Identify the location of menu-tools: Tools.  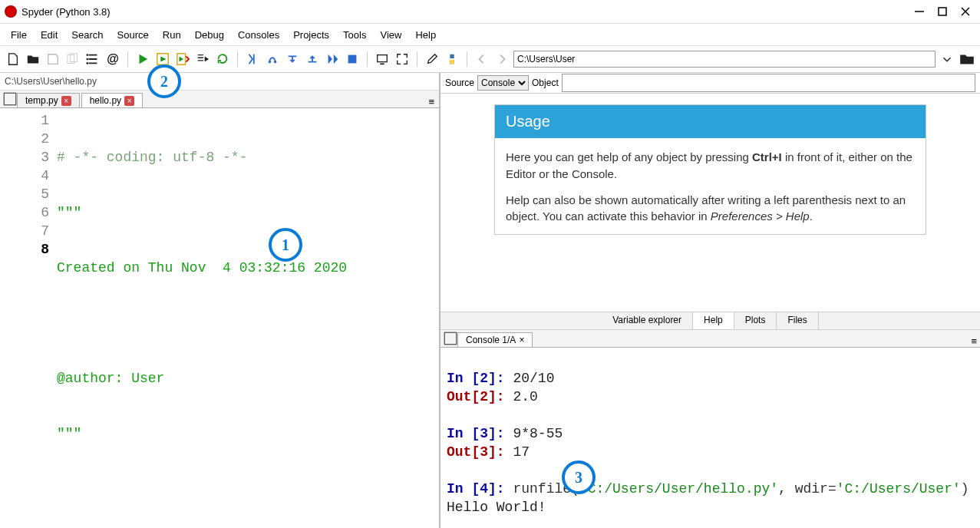
(355, 35).